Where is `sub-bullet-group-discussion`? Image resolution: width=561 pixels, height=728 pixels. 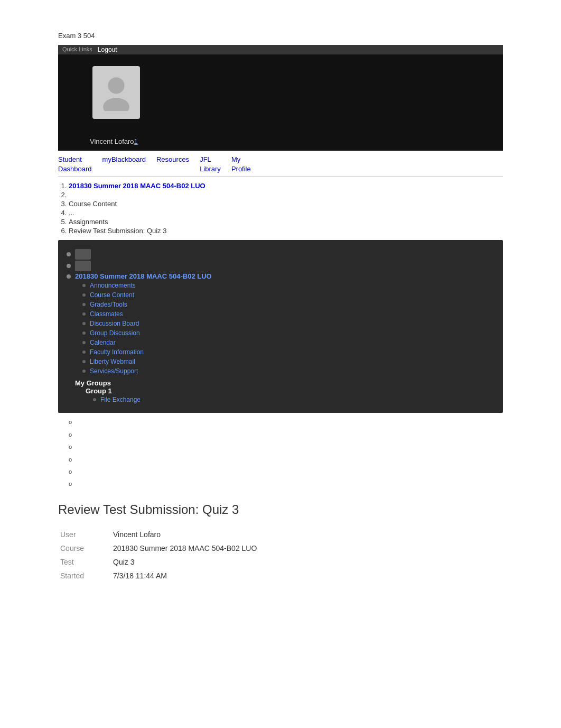 sub-bullet-group-discussion is located at coordinates (84, 333).